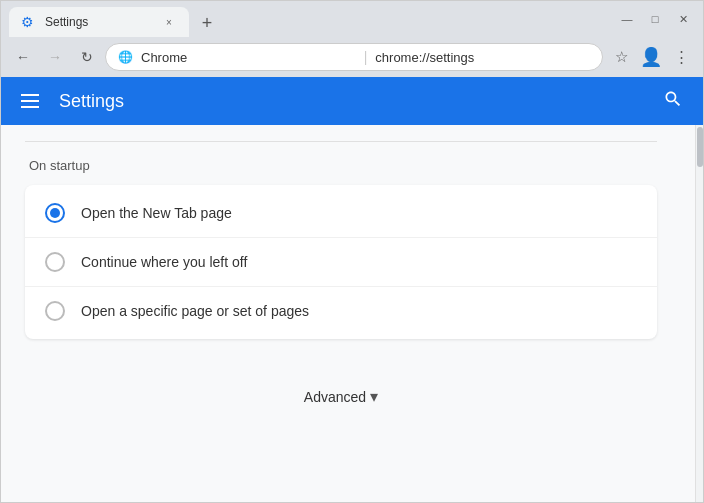  Describe the element at coordinates (627, 19) in the screenshot. I see `minimize-button: —` at that location.